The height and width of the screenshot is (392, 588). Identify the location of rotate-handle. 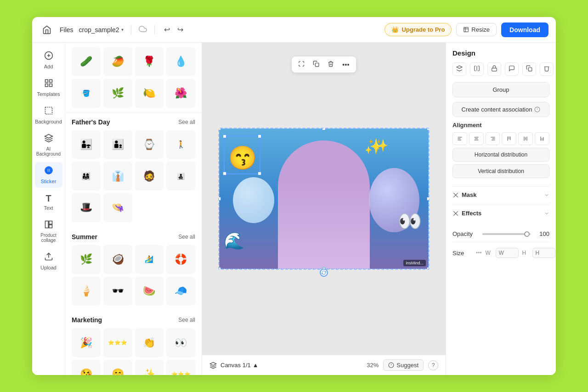
(324, 273).